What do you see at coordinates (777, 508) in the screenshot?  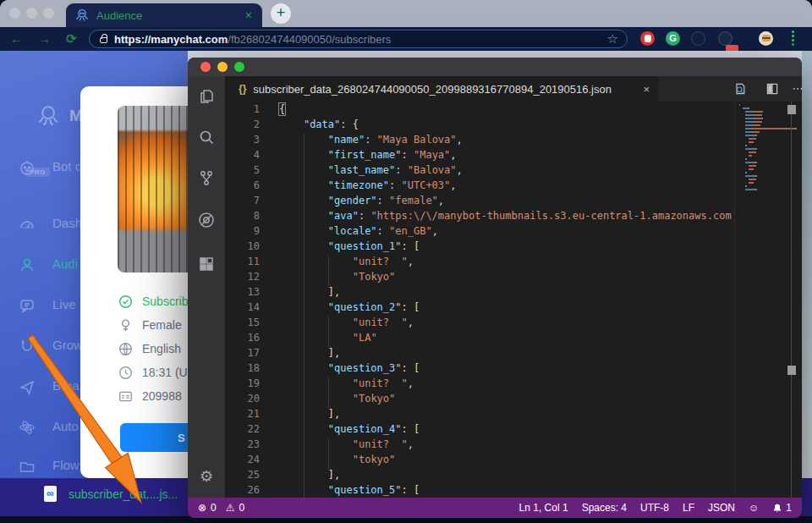 I see `bell-icon` at bounding box center [777, 508].